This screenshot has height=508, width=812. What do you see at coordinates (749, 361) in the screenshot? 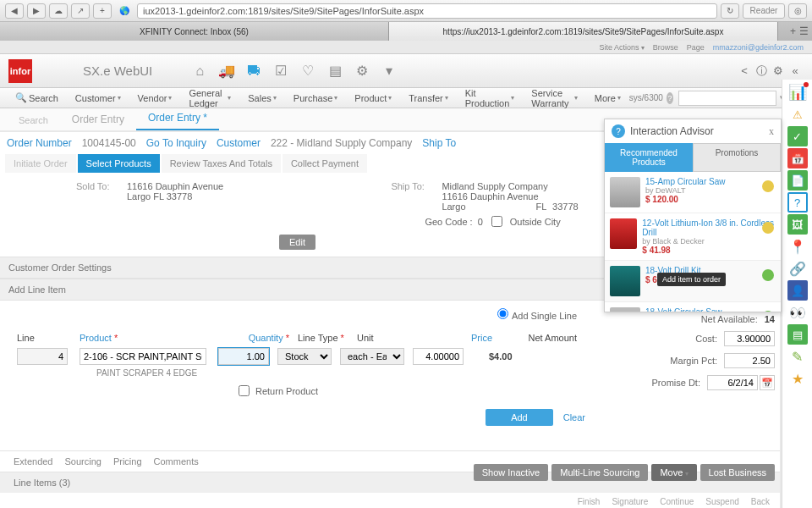
I see `margin-input` at bounding box center [749, 361].